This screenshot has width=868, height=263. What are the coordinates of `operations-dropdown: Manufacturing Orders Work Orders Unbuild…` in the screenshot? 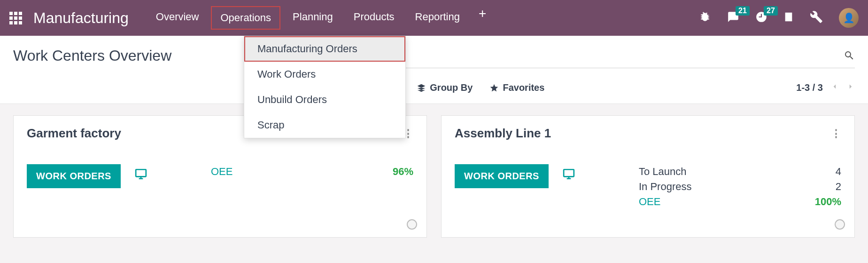 It's located at (325, 87).